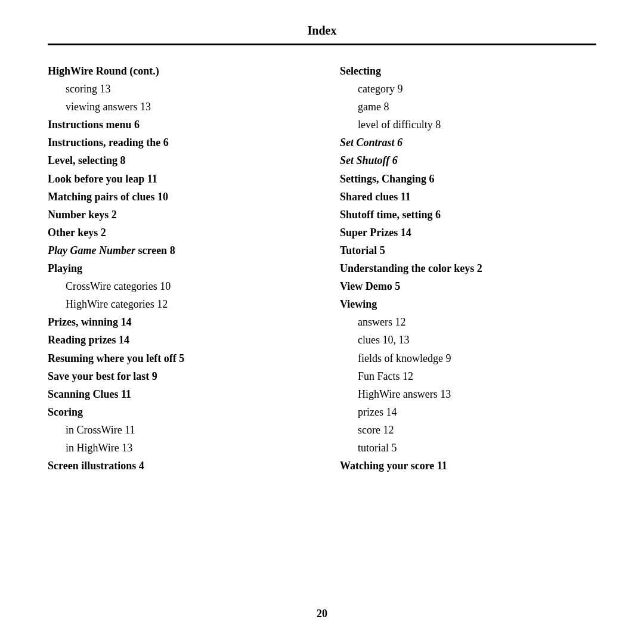 This screenshot has height=644, width=644. I want to click on right-entry-14: answers 12, so click(468, 322).